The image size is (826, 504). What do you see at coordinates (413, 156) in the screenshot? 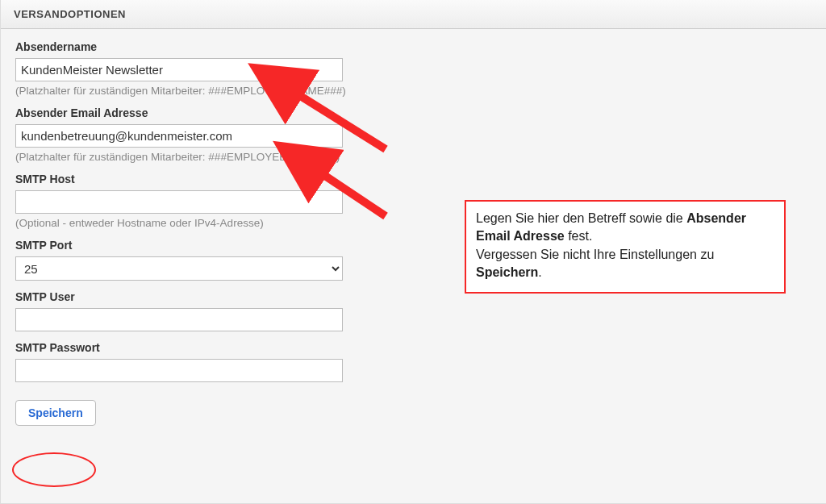
I see `sender-email-hint: (Platzhalter für zuständigen Mitarbeiter…` at bounding box center [413, 156].